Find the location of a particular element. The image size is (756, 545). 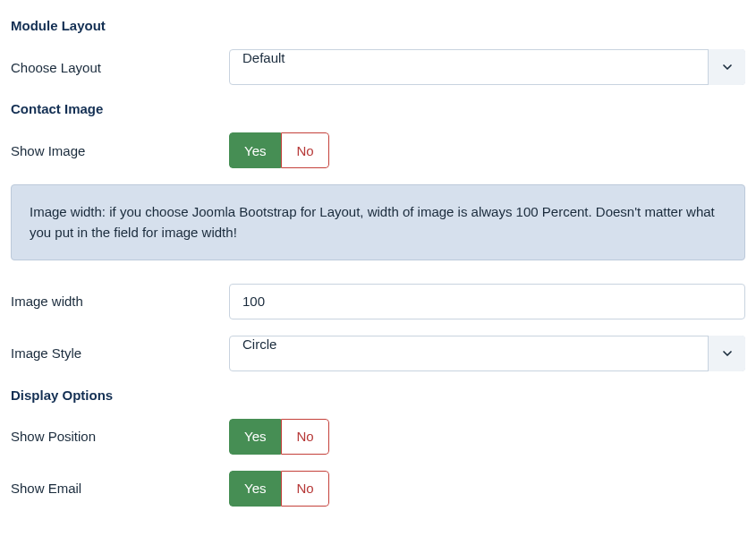

label-choose-layout: Choose Layout is located at coordinates (120, 68).